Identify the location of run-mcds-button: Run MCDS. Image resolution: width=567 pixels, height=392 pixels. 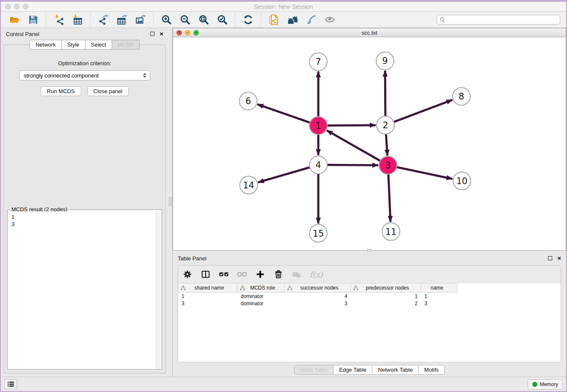
(61, 91).